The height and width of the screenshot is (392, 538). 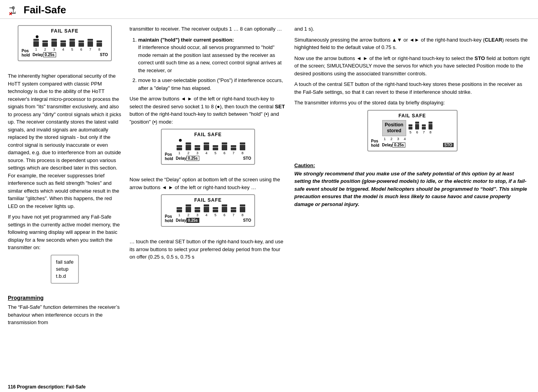 What do you see at coordinates (388, 145) in the screenshot?
I see `delay-label-4: Delay` at bounding box center [388, 145].